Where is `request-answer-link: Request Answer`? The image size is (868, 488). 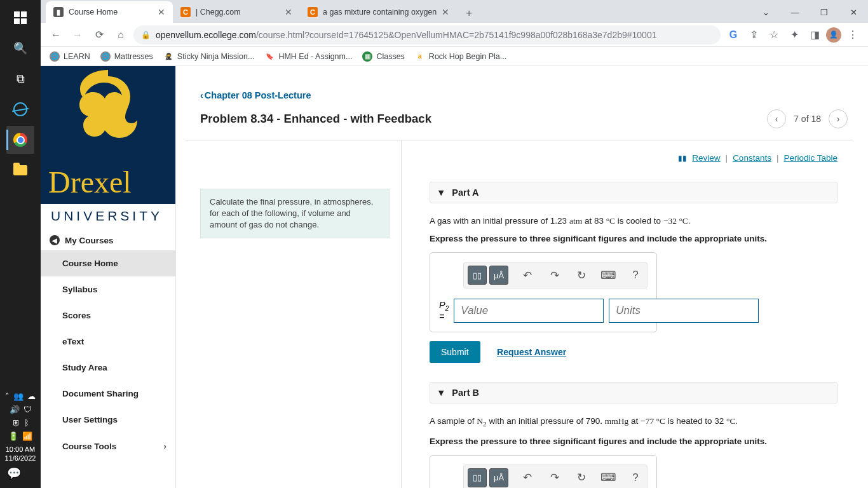
request-answer-link: Request Answer is located at coordinates (531, 352).